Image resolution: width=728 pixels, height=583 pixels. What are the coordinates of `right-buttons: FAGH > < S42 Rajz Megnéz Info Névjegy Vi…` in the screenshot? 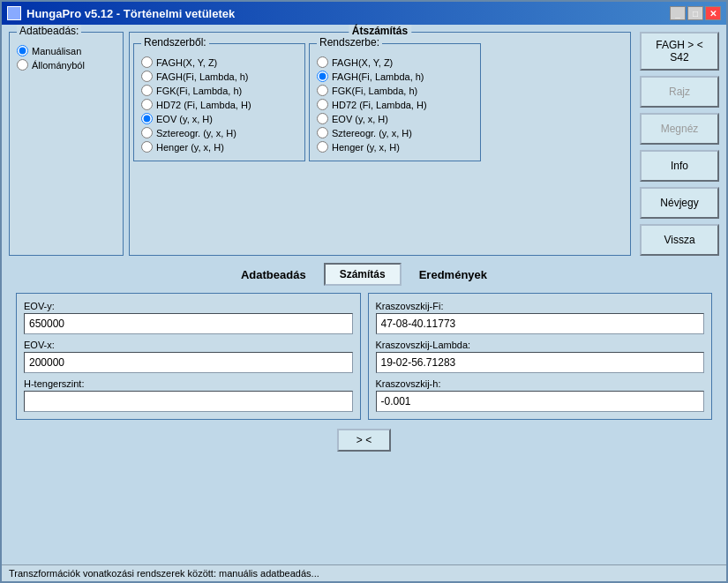 It's located at (679, 144).